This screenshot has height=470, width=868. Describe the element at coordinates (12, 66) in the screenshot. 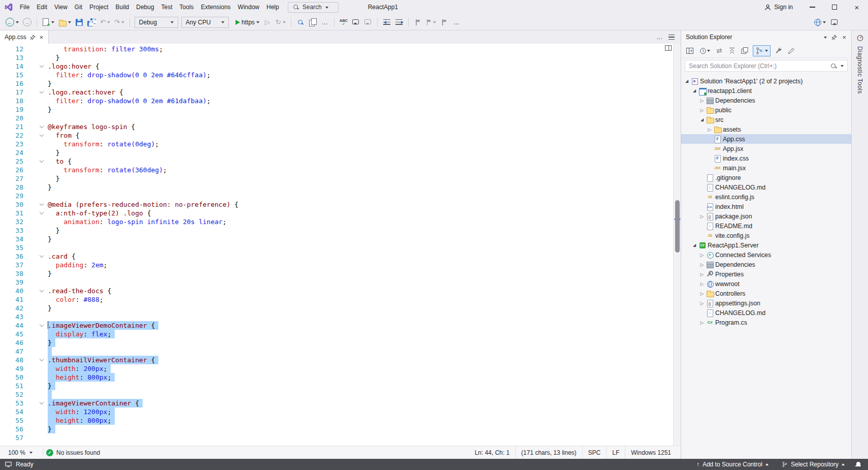

I see `line-number: 14` at that location.